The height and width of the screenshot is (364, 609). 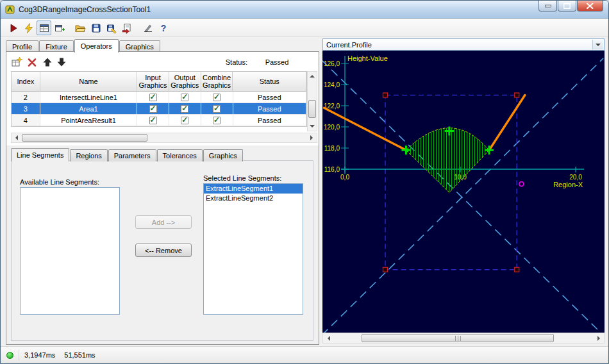 I want to click on close-button, so click(x=590, y=6).